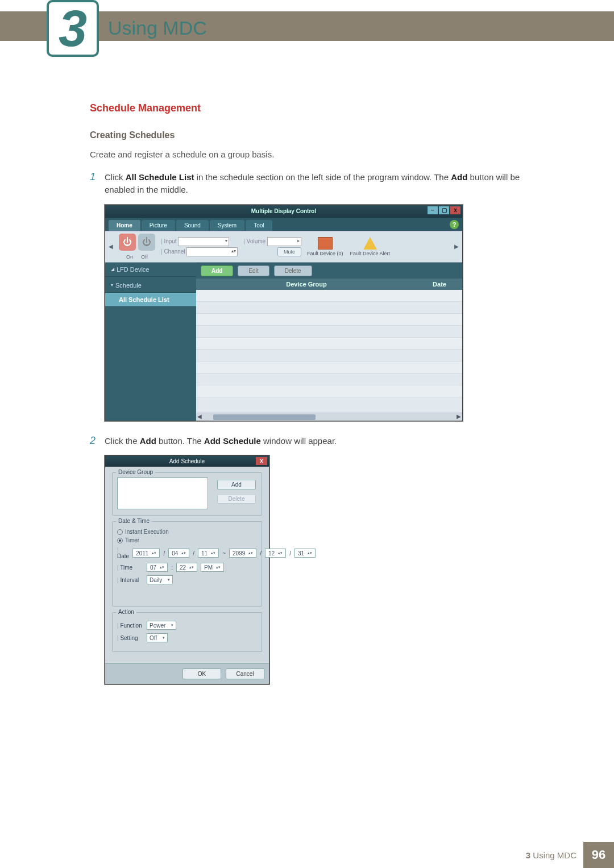  Describe the element at coordinates (151, 285) in the screenshot. I see `tree-schedule: ▾ Schedule` at that location.